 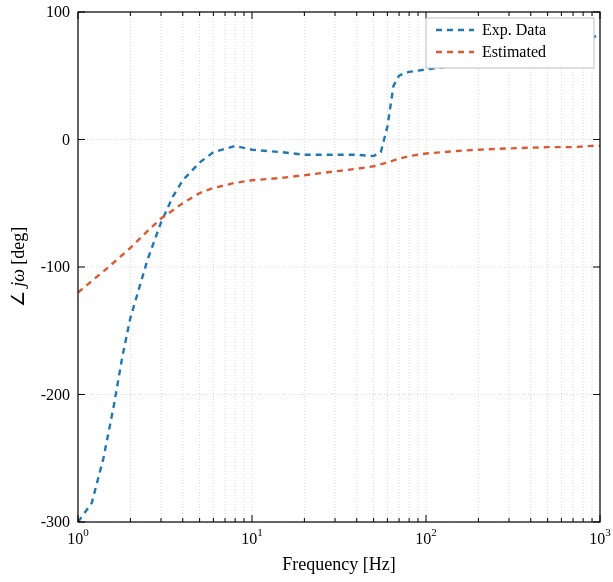 What do you see at coordinates (66, 140) in the screenshot?
I see `y-tick-label: 0` at bounding box center [66, 140].